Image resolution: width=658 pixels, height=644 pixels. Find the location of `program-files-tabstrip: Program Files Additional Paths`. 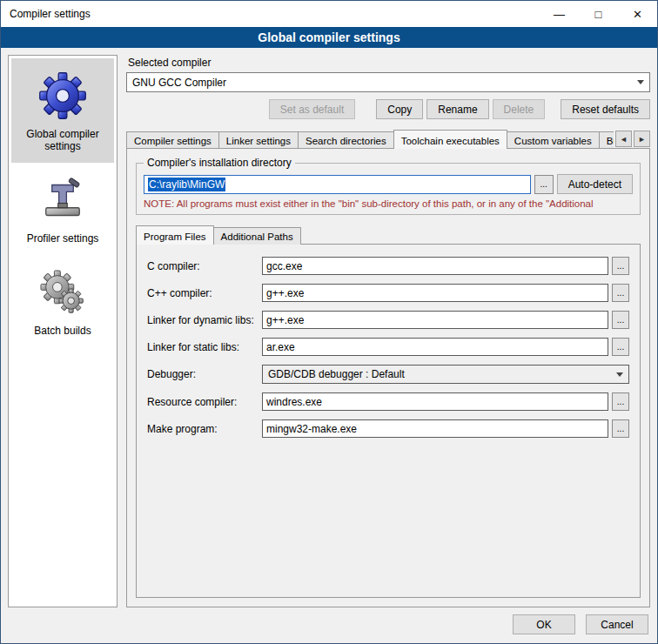

program-files-tabstrip: Program Files Additional Paths is located at coordinates (388, 234).